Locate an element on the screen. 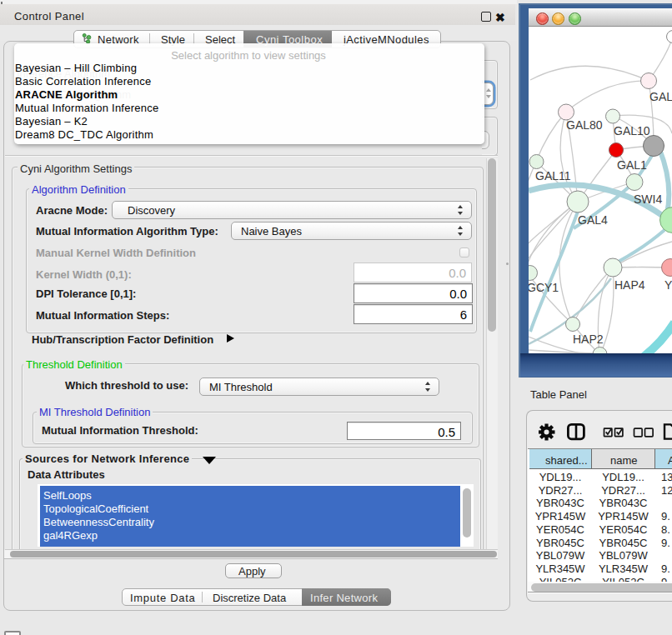 The height and width of the screenshot is (635, 672). svg-text: GAL11 is located at coordinates (554, 176).